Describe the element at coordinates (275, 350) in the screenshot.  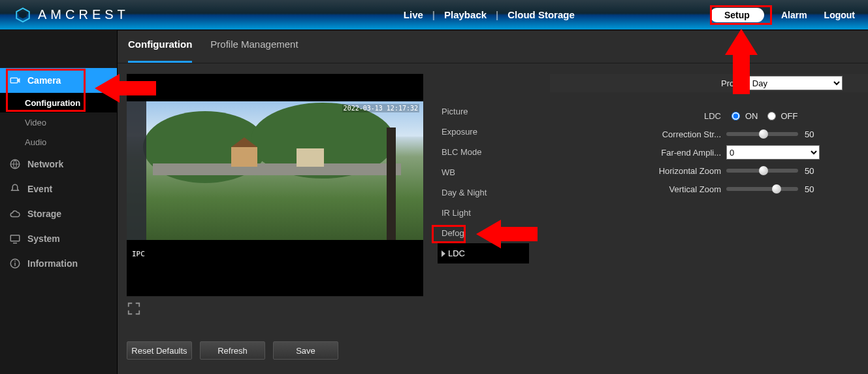
I see `button-row: Reset Defaults Refresh Save` at that location.